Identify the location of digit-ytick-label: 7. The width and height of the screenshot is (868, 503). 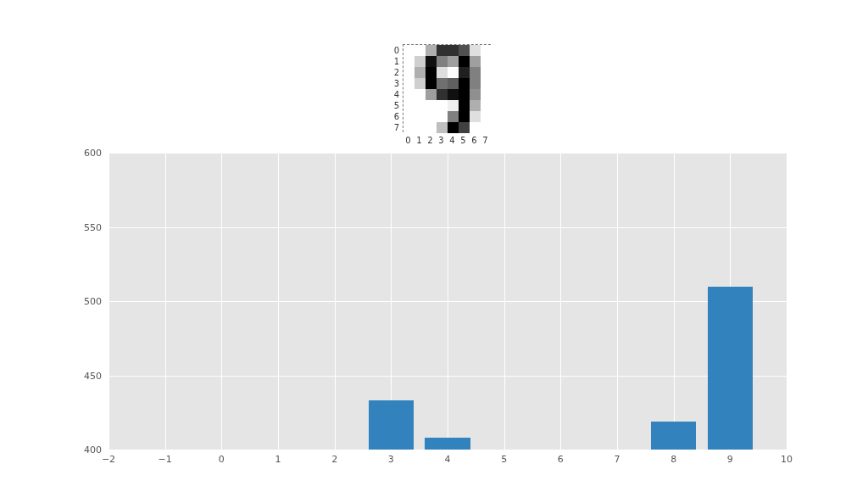
(397, 127).